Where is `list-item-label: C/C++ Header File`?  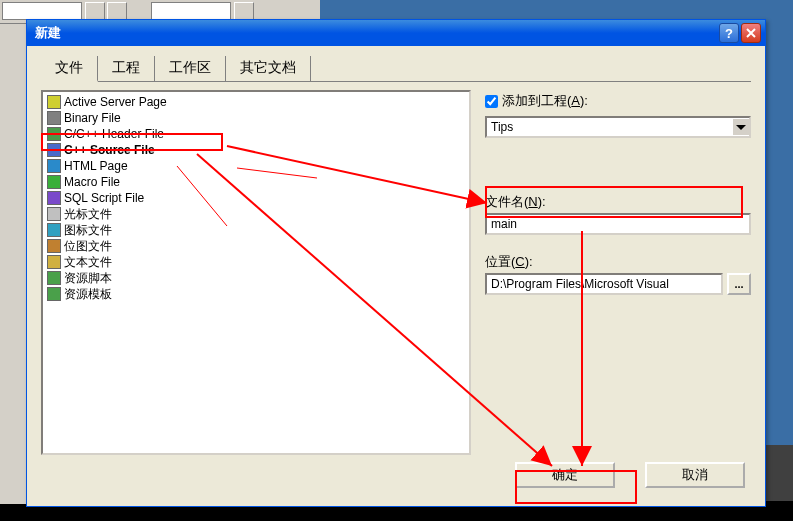 list-item-label: C/C++ Header File is located at coordinates (114, 134).